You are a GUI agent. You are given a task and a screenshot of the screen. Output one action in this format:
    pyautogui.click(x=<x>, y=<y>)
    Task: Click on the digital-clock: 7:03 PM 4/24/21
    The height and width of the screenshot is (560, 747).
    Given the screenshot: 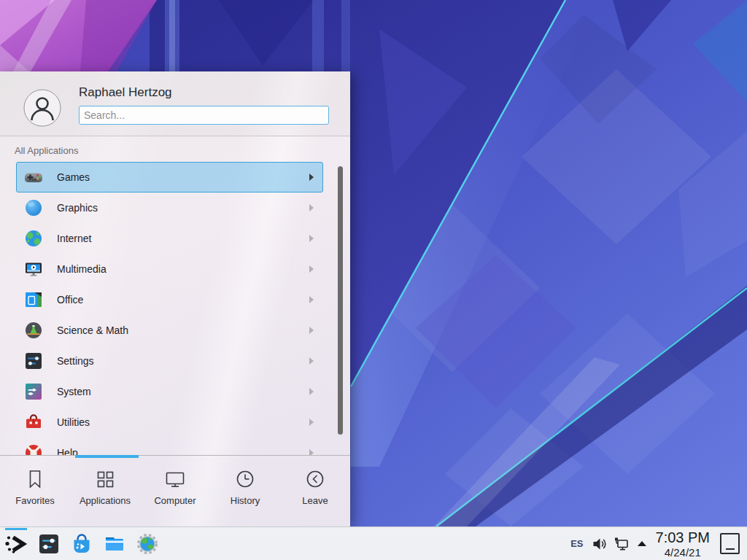 What is the action you would take?
    pyautogui.click(x=683, y=544)
    